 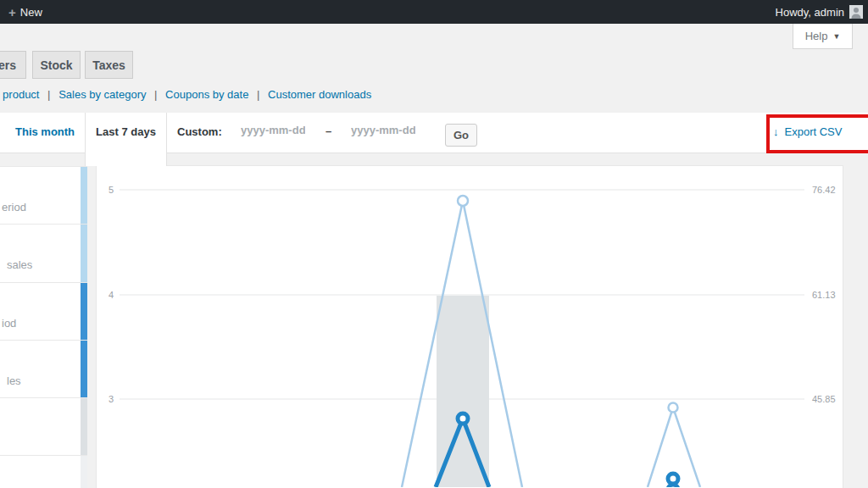 What do you see at coordinates (108, 65) in the screenshot?
I see `tab-label: Taxes` at bounding box center [108, 65].